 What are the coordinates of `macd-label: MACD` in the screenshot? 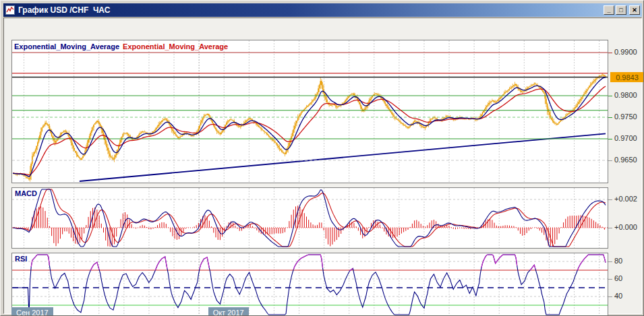 It's located at (26, 193).